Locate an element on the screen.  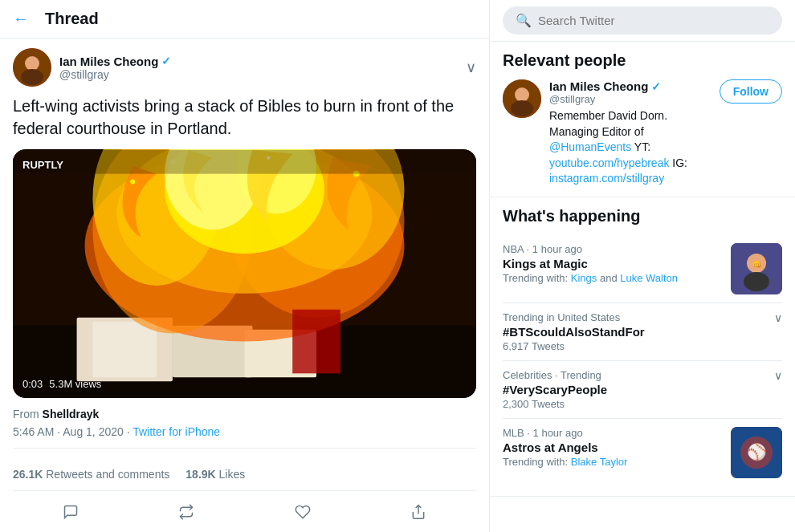
rp-avatar is located at coordinates (522, 99).